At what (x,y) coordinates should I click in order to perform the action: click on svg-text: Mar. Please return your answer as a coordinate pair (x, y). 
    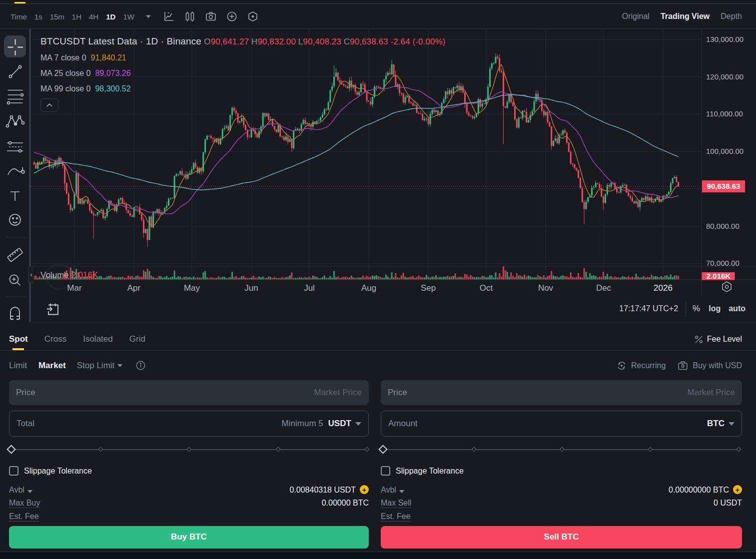
    Looking at the image, I should click on (74, 288).